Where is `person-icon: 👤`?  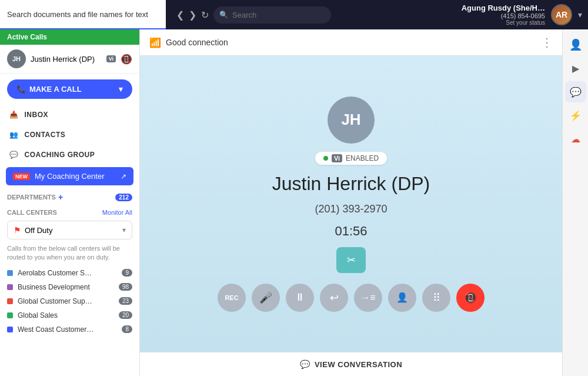 person-icon: 👤 is located at coordinates (576, 45).